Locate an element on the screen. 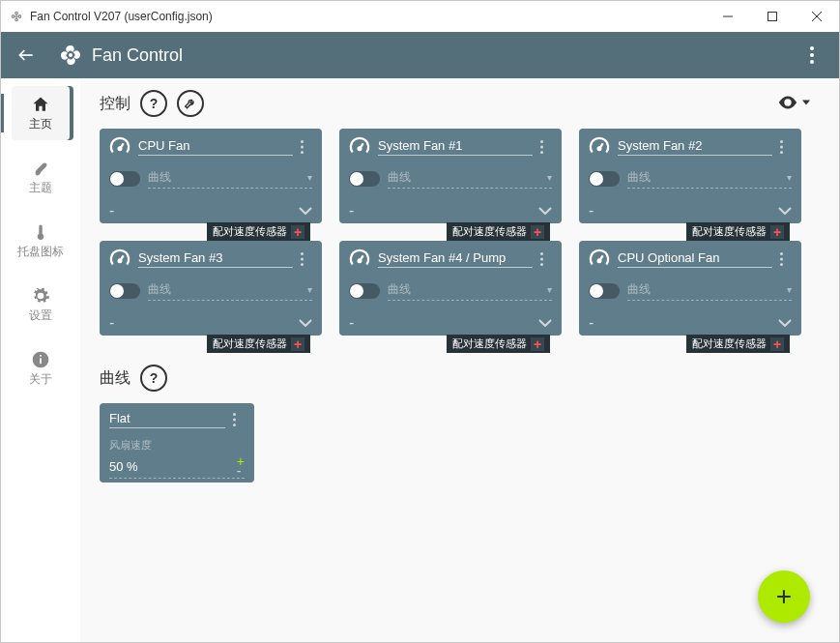 This screenshot has height=643, width=840. section-title: 控制 is located at coordinates (115, 104).